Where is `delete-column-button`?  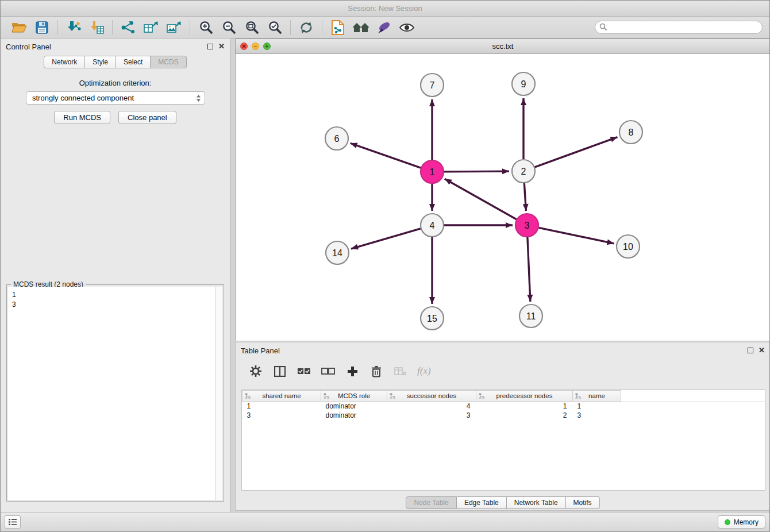
delete-column-button is located at coordinates (376, 371).